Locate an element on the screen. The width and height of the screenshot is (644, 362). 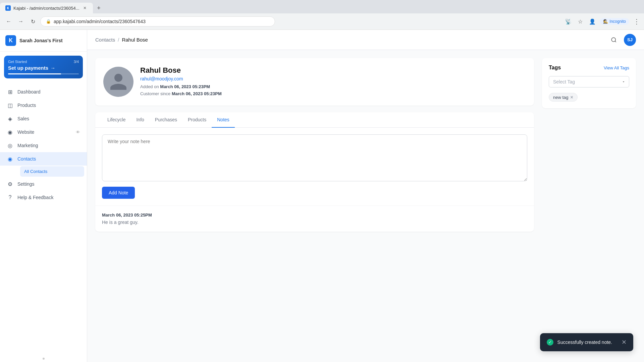
active-tab: K Kajabi - /admin/contacts/236054... ✕ is located at coordinates (46, 8).